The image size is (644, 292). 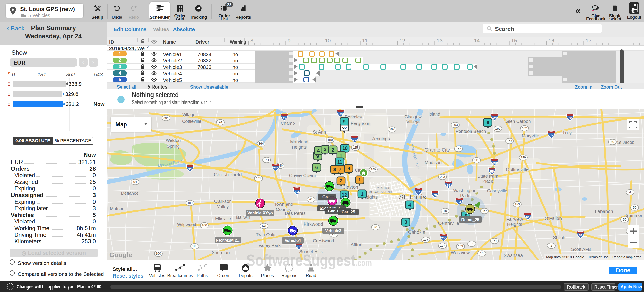 I want to click on svg-text: Summerfield, so click(x=635, y=215).